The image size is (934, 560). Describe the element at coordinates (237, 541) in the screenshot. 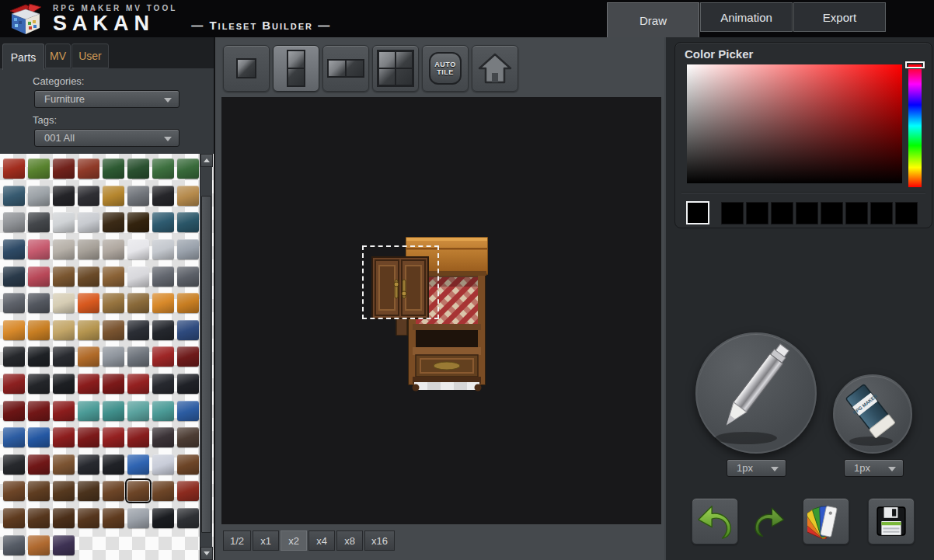

I see `zoom-half-button: 1/2` at that location.